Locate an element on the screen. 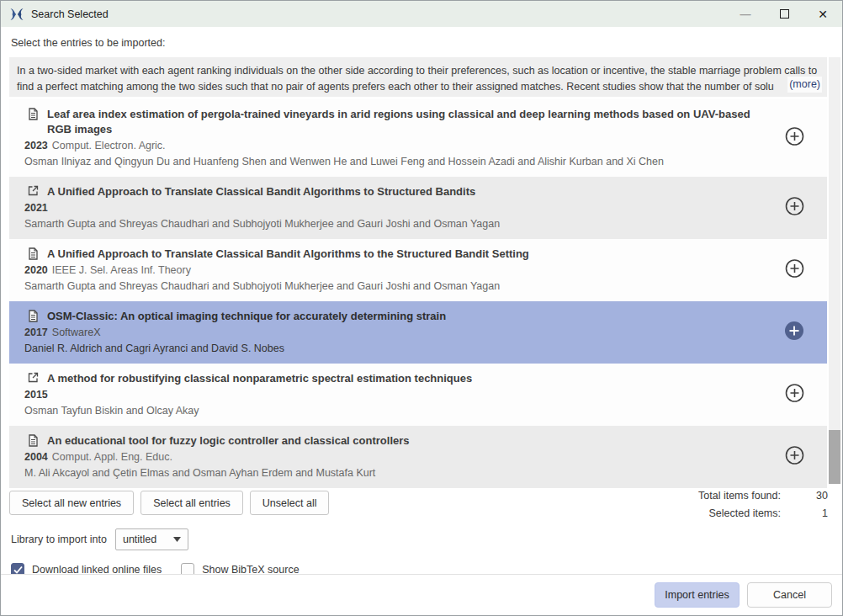  entry-meta: 2021 is located at coordinates (396, 209).